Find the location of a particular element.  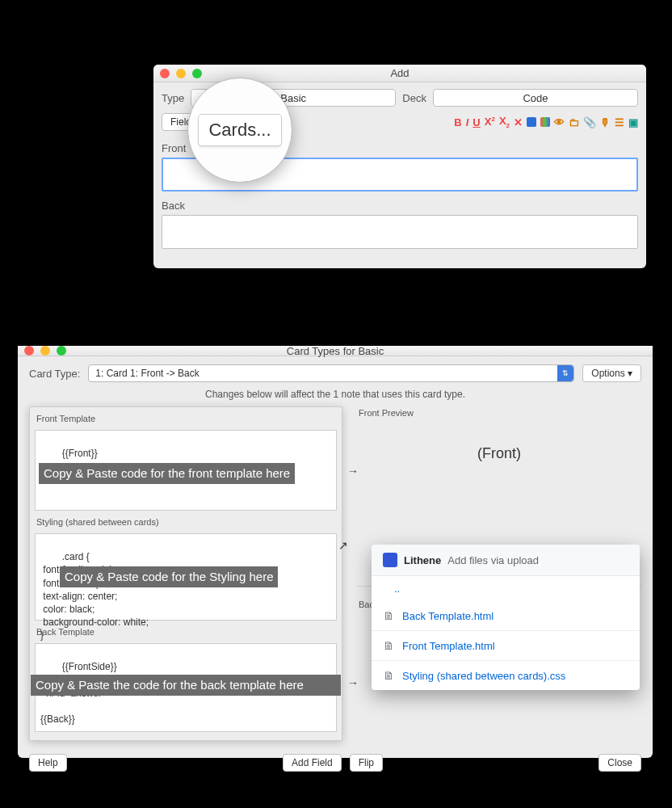

commit-header: Lithene Add files via upload is located at coordinates (506, 561).